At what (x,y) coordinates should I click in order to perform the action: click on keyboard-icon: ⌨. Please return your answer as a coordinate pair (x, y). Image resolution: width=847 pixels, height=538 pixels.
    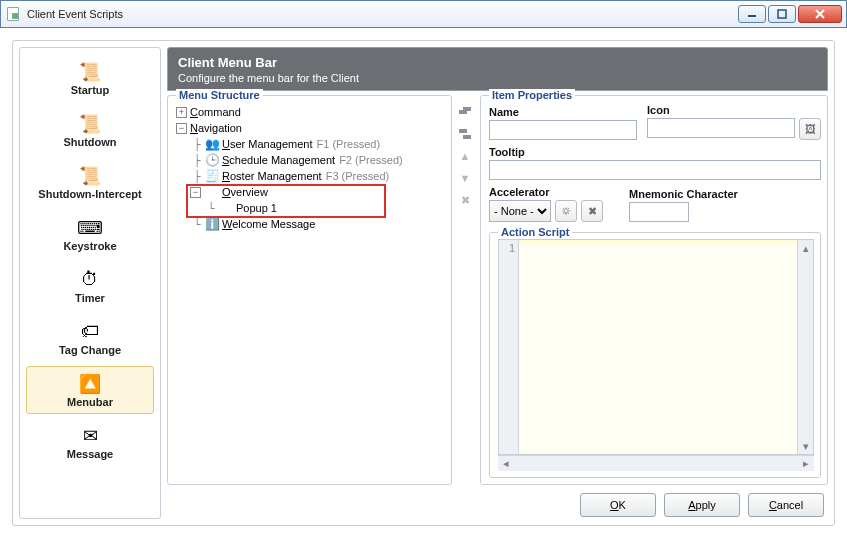
    Looking at the image, I should click on (90, 228).